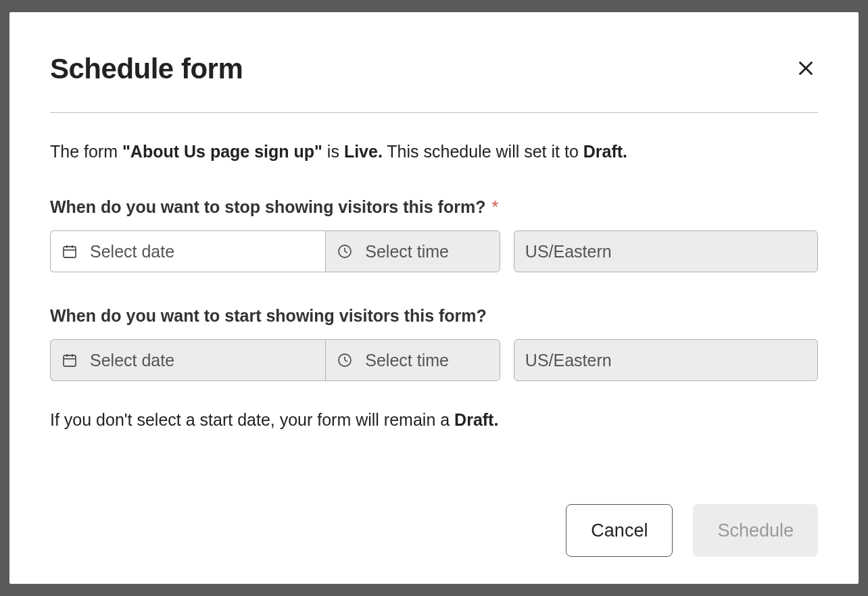  I want to click on desc-form-name: "About Us page sign up", so click(222, 151).